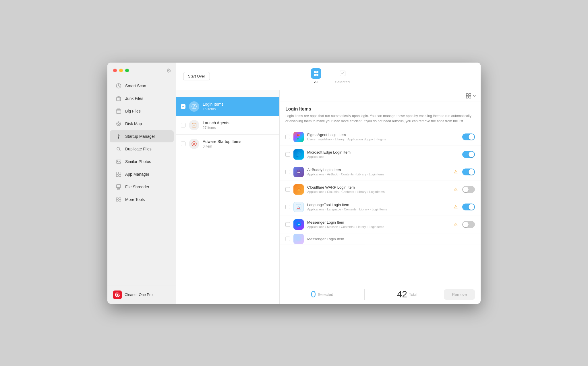 The height and width of the screenshot is (366, 588). What do you see at coordinates (380, 239) in the screenshot?
I see `item-row-messenger2: Messenger Login Item` at bounding box center [380, 239].